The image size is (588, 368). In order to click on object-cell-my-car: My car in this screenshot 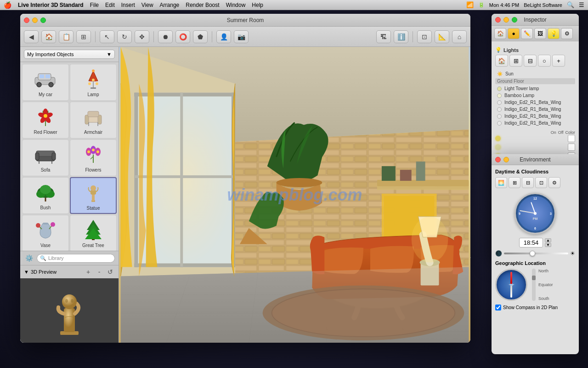, I will do `click(45, 82)`.